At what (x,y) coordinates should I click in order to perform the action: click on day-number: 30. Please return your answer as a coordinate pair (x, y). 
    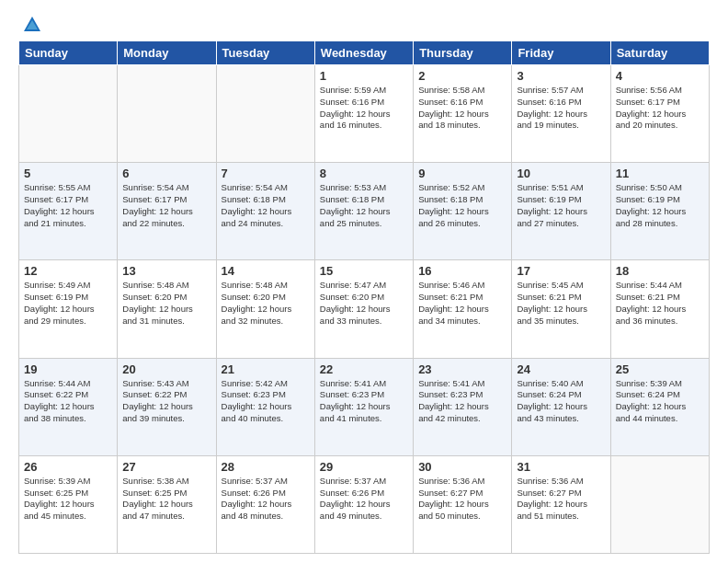
    Looking at the image, I should click on (462, 467).